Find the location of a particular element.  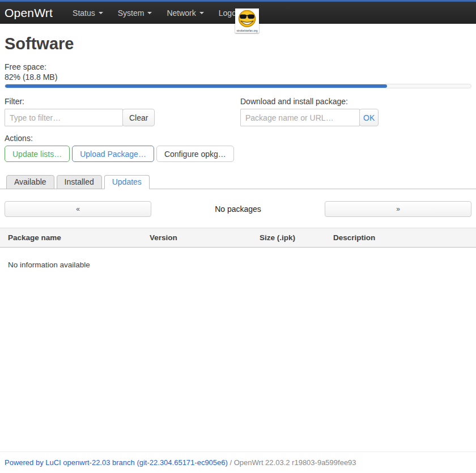

actions-label: Actions: is located at coordinates (238, 138).